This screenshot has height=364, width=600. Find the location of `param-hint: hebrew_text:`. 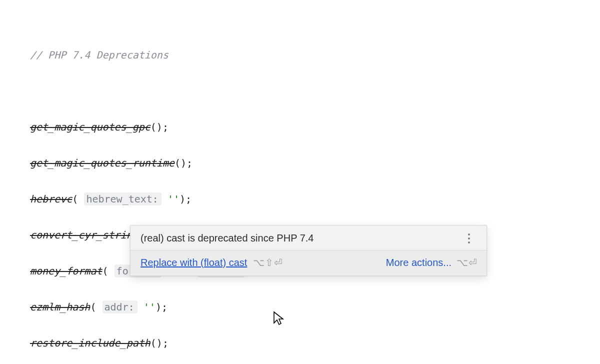

param-hint: hebrew_text: is located at coordinates (123, 199).